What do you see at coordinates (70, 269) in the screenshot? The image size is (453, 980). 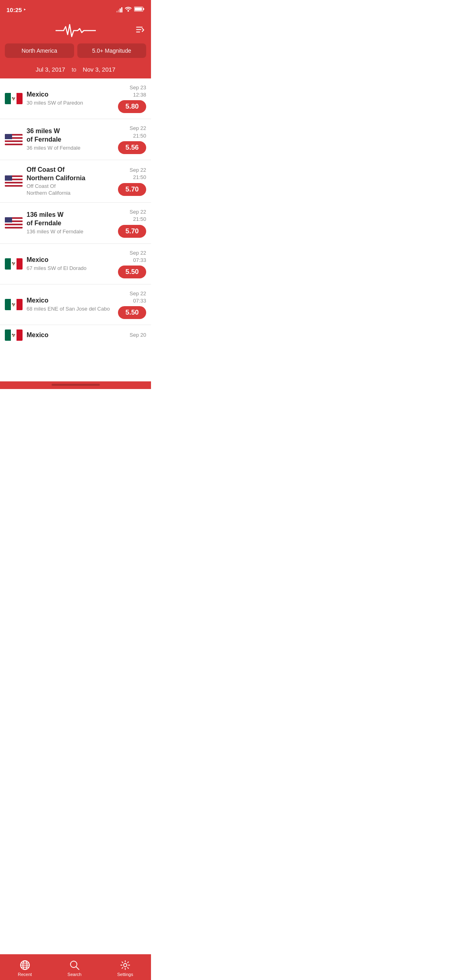 I see `item-location: 67 miles SW of El Dorado` at bounding box center [70, 269].